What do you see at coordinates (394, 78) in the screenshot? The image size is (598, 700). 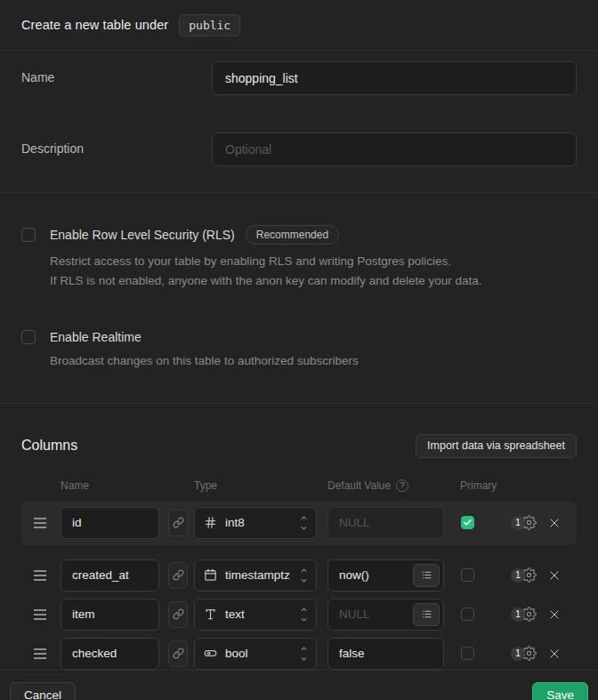 I see `table-name-input` at bounding box center [394, 78].